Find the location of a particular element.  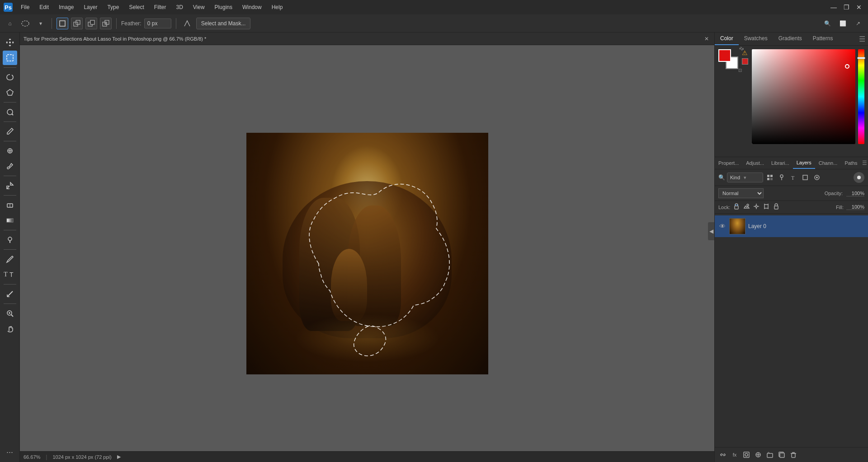

selection-tool-btn is located at coordinates (10, 58).